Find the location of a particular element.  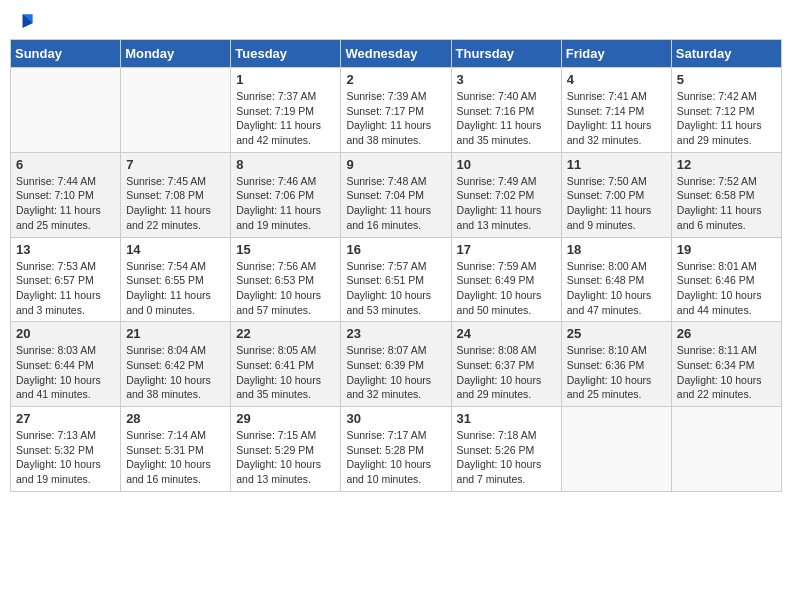

day-number: 25 is located at coordinates (616, 334).